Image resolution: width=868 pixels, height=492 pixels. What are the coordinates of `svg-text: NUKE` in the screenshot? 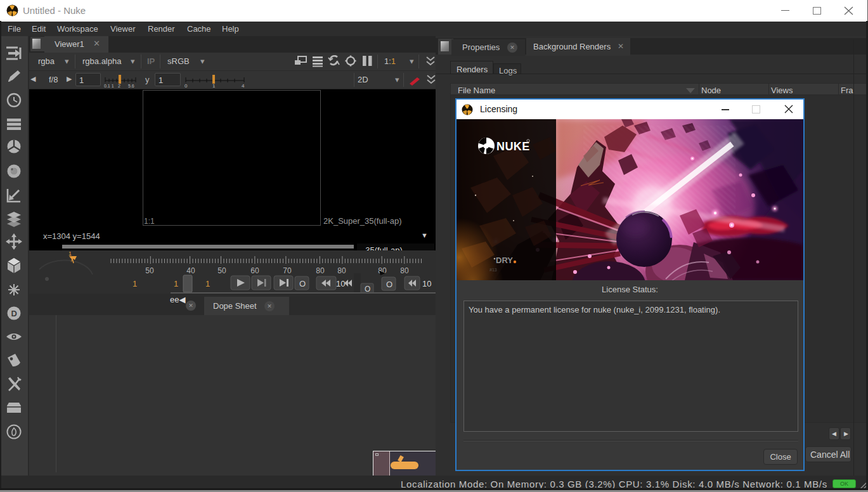 It's located at (514, 146).